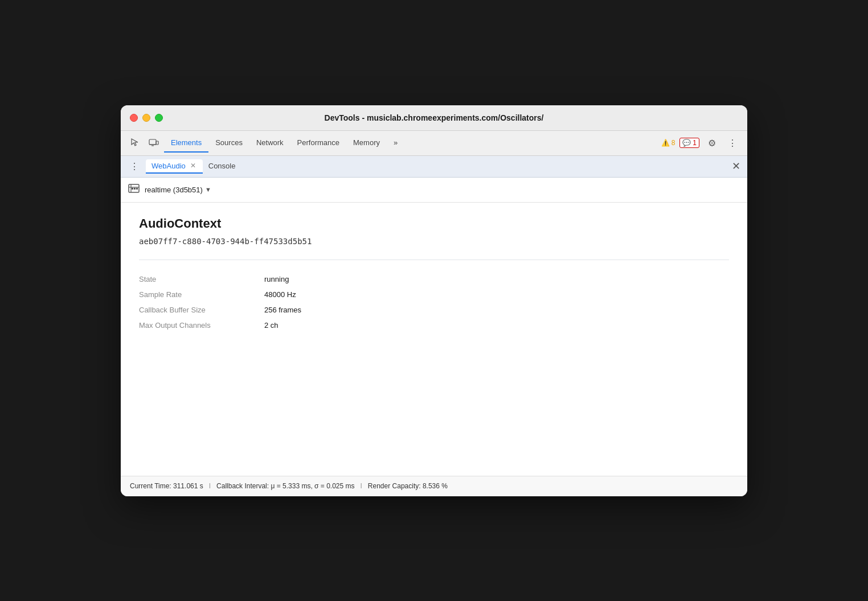 Image resolution: width=868 pixels, height=601 pixels. What do you see at coordinates (434, 224) in the screenshot?
I see `audio-context-title: AudioContext` at bounding box center [434, 224].